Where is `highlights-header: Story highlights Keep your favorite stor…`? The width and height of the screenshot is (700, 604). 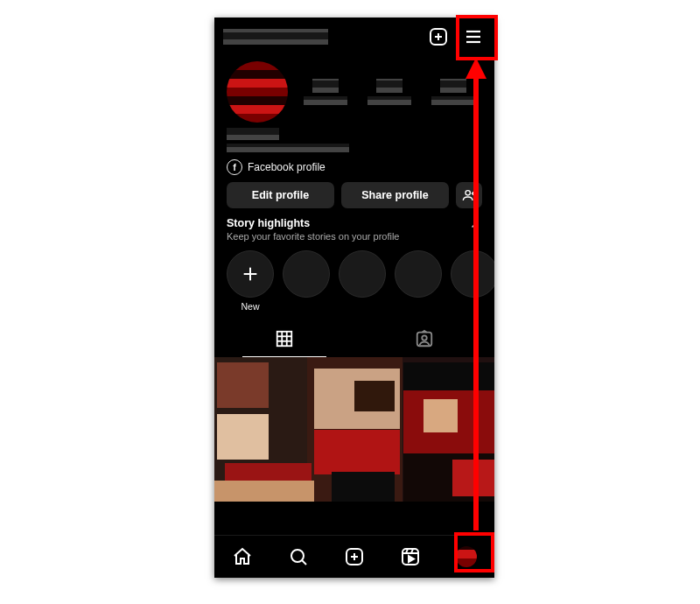
highlights-header: Story highlights Keep your favorite stor… is located at coordinates (354, 229).